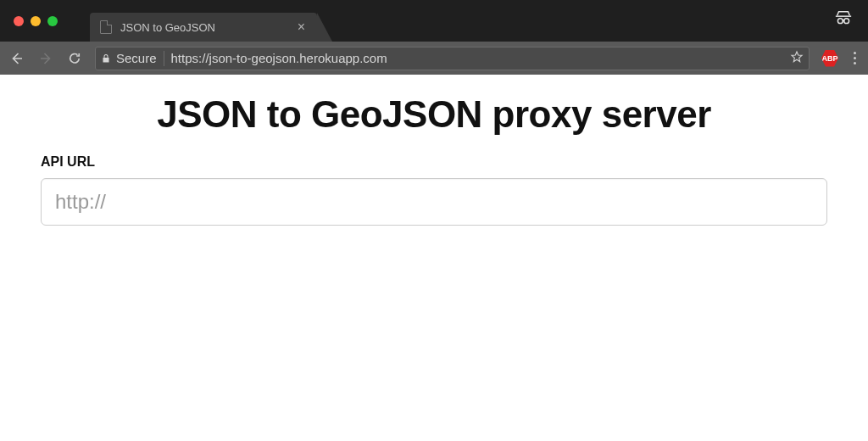  I want to click on adblock-extension-icon: ABP, so click(830, 59).